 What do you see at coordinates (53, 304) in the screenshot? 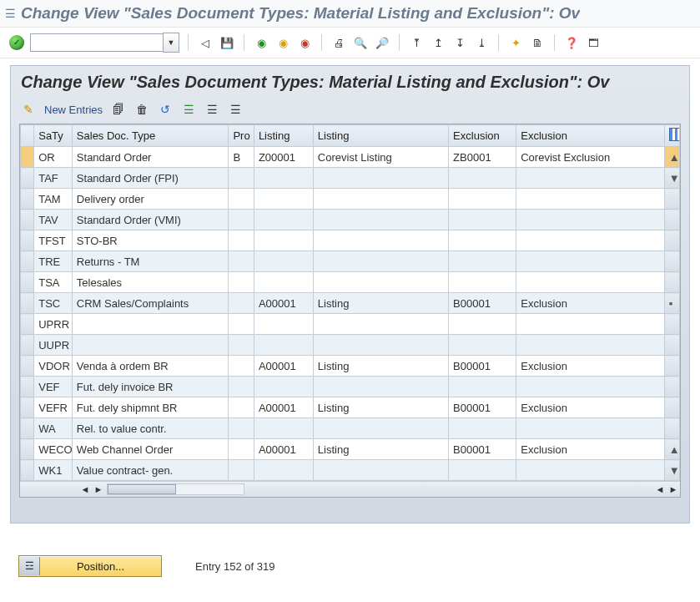
I see `cell-saty: TSC` at bounding box center [53, 304].